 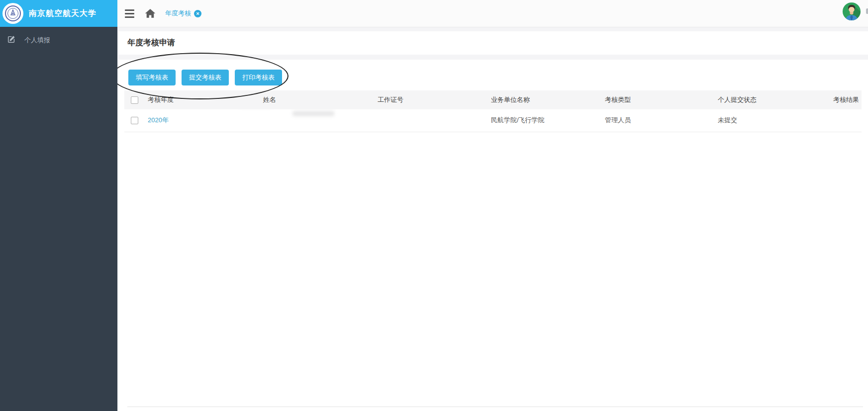 What do you see at coordinates (434, 100) in the screenshot?
I see `col-work-id: 工作证号` at bounding box center [434, 100].